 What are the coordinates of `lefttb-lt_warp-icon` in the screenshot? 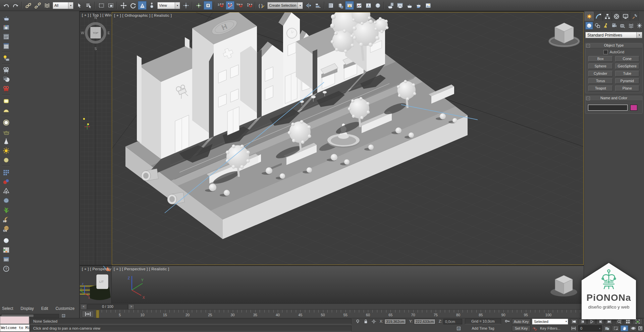 It's located at (6, 191).